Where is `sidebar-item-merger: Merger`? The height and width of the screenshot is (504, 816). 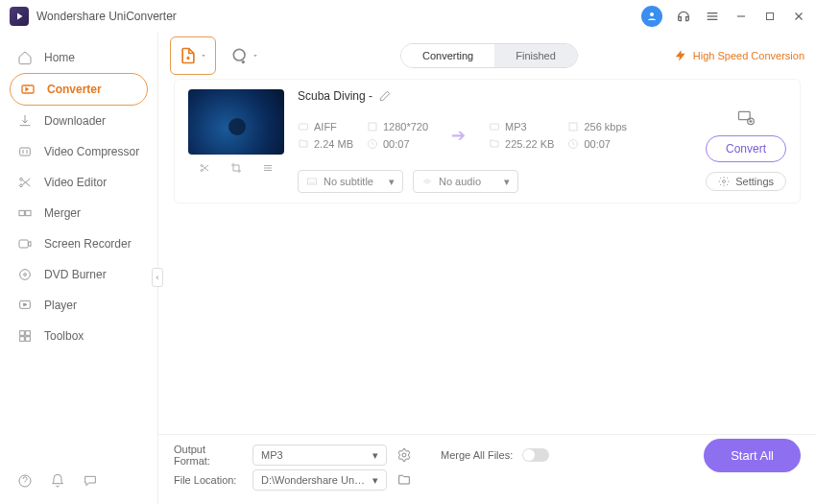
sidebar-item-merger: Merger is located at coordinates (79, 213).